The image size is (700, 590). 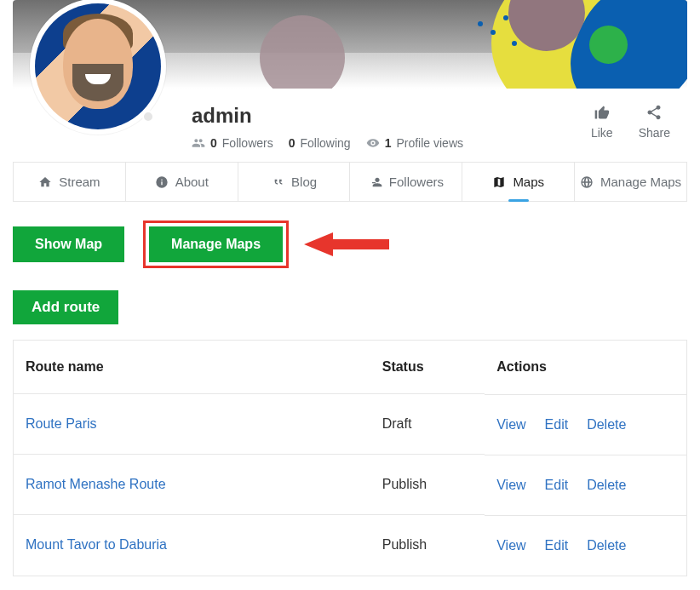 What do you see at coordinates (96, 545) in the screenshot?
I see `route-link: Mount Tavor to Daburia` at bounding box center [96, 545].